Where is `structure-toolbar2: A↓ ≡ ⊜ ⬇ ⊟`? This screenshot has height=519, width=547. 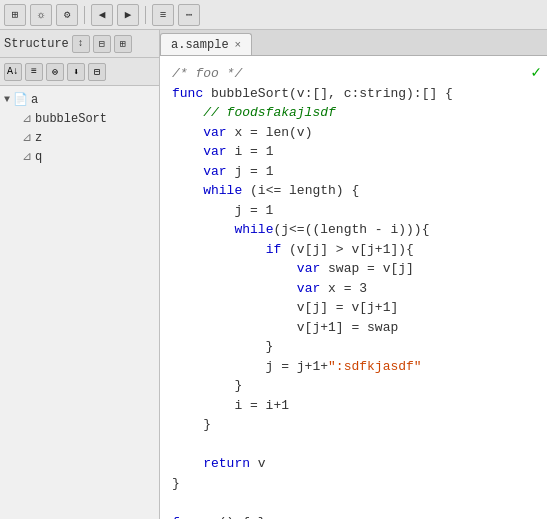 structure-toolbar2: A↓ ≡ ⊜ ⬇ ⊟ is located at coordinates (80, 72).